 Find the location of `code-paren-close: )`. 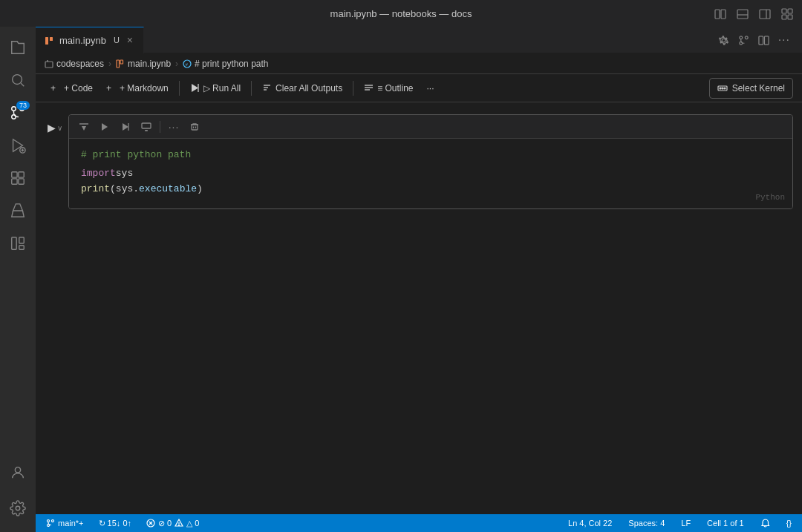

code-paren-close: ) is located at coordinates (200, 190).